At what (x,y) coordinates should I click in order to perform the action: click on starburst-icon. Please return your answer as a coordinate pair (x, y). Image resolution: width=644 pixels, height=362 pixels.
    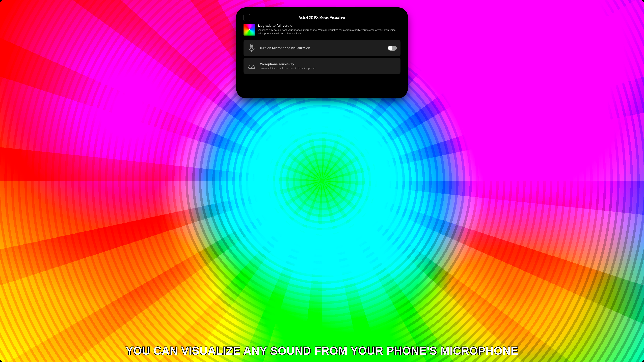
    Looking at the image, I should click on (250, 29).